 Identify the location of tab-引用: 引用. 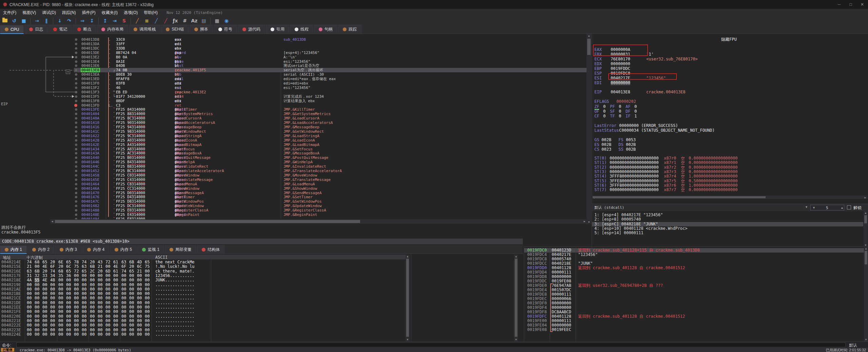
(277, 29).